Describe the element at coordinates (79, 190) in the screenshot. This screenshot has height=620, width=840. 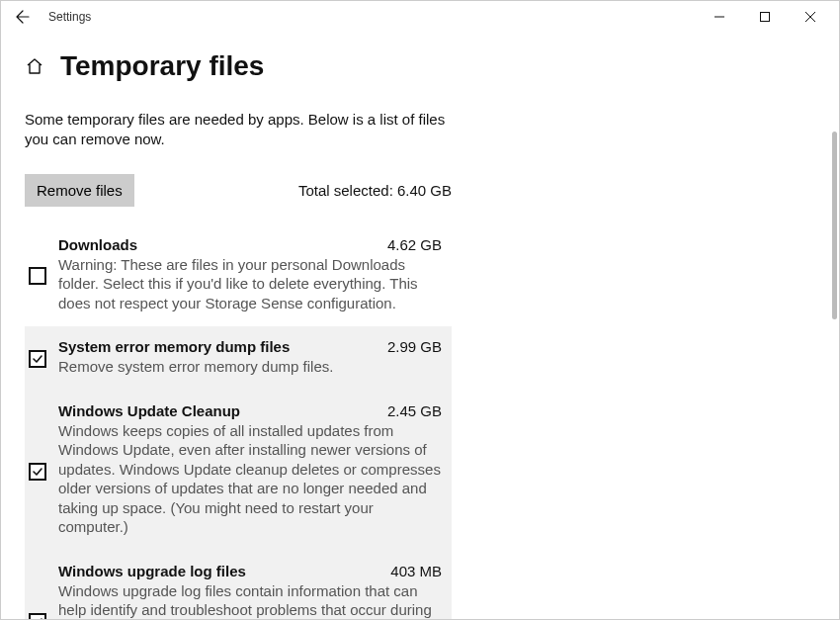
I see `remove-files-button: Remove files` at that location.